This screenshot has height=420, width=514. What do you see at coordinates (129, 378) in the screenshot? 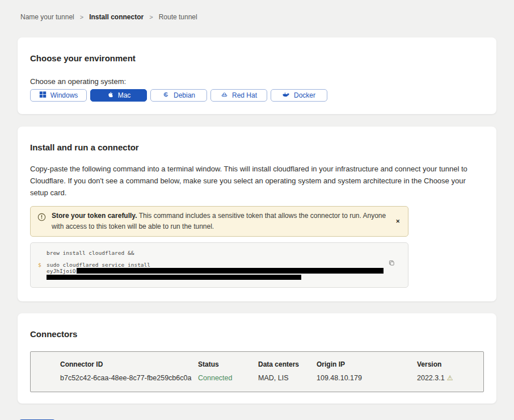
I see `connector-id-value: b7c52c42-6caa-48ee-8c77-fbe259cb6c0a` at bounding box center [129, 378].